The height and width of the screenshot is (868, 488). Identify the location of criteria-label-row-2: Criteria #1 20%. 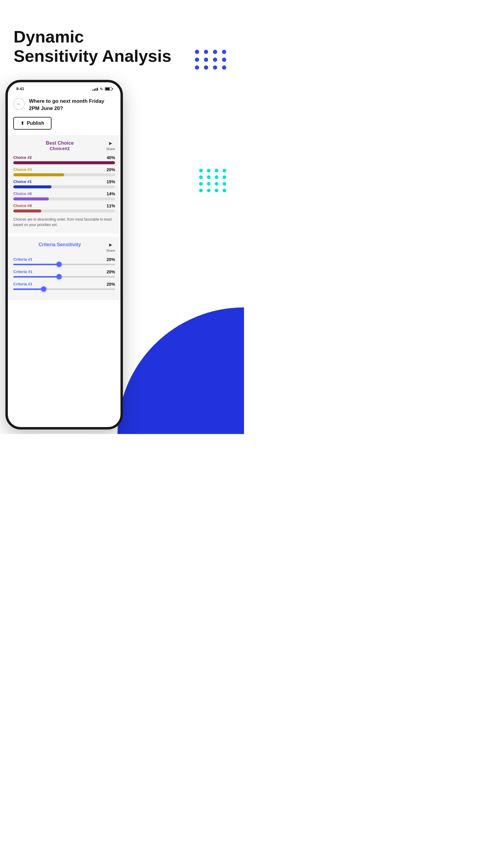
(64, 272).